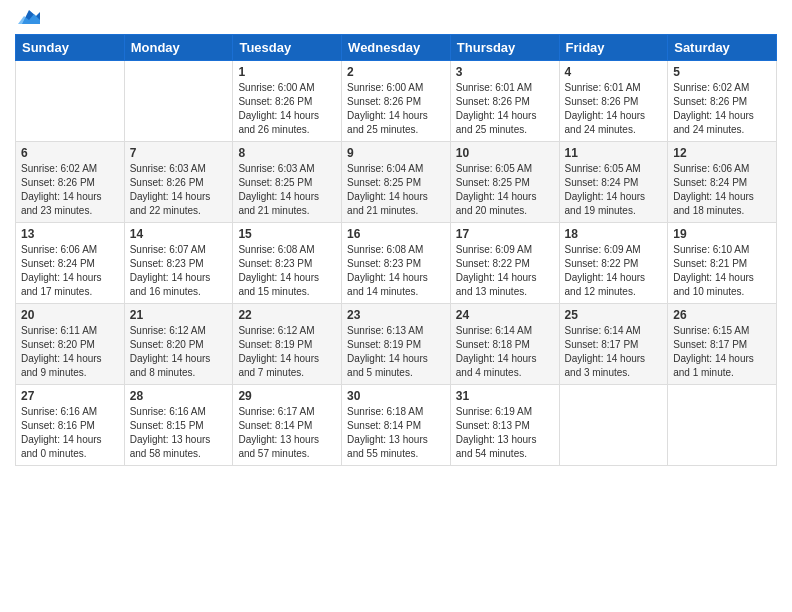 The height and width of the screenshot is (612, 792). I want to click on calendar-cell: 6Sunrise: 6:02 AM Sunset: 8:26 PM Daylig…, so click(70, 182).